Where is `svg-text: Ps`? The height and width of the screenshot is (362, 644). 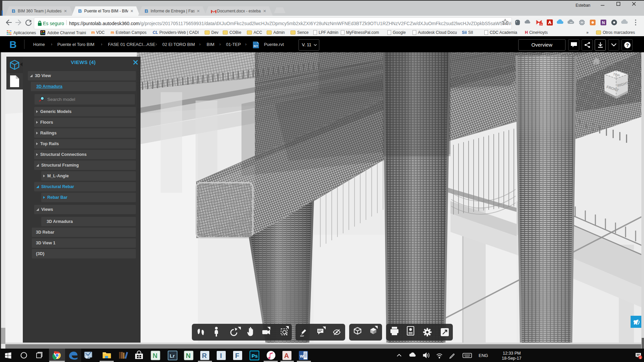 svg-text: Ps is located at coordinates (255, 356).